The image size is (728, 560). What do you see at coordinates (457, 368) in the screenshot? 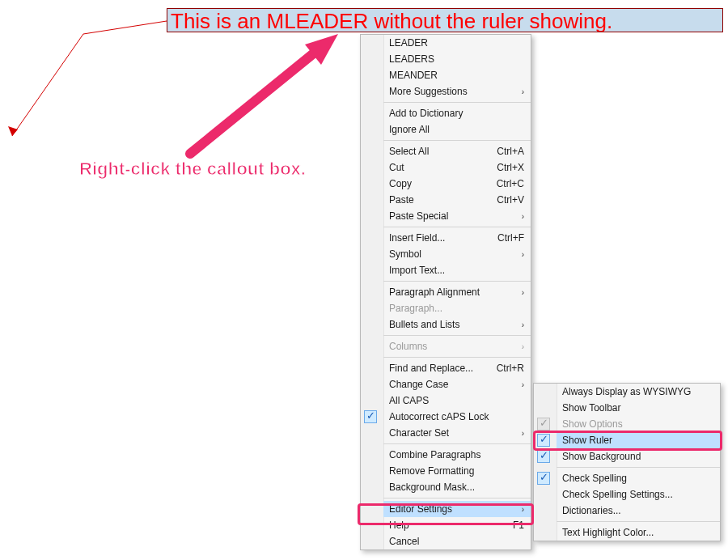
I see `menu-item-find-replace: Find and Replace...Ctrl+R` at bounding box center [457, 368].